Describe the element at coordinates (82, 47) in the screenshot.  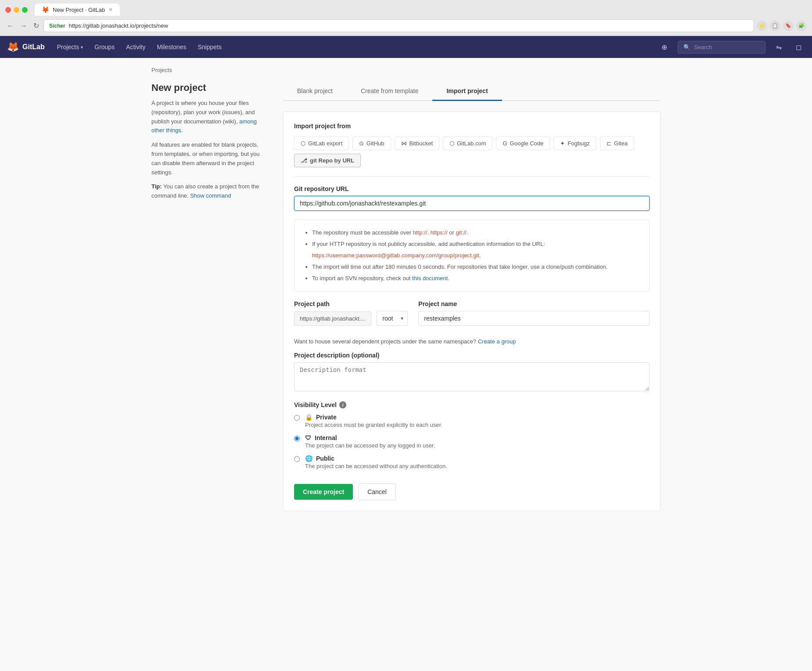
I see `chevron-down-icon: ▾` at that location.